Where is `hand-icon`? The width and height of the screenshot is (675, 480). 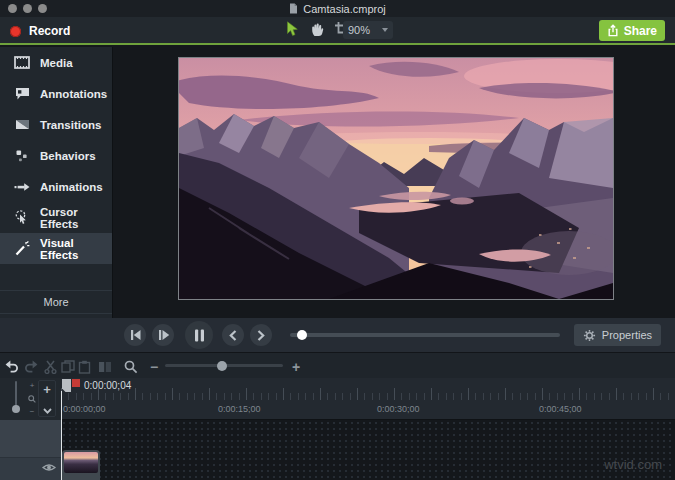
hand-icon is located at coordinates (317, 30).